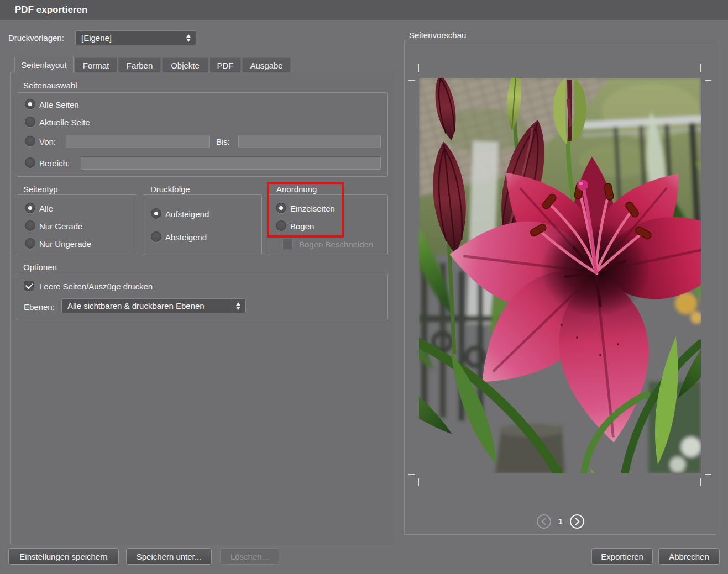  I want to click on range-label: Bereich:, so click(54, 164).